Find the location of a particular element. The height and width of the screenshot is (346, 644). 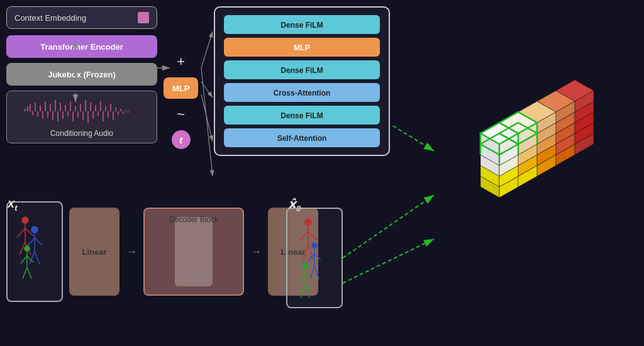

middle-panel: + MLP ~ t is located at coordinates (181, 101).